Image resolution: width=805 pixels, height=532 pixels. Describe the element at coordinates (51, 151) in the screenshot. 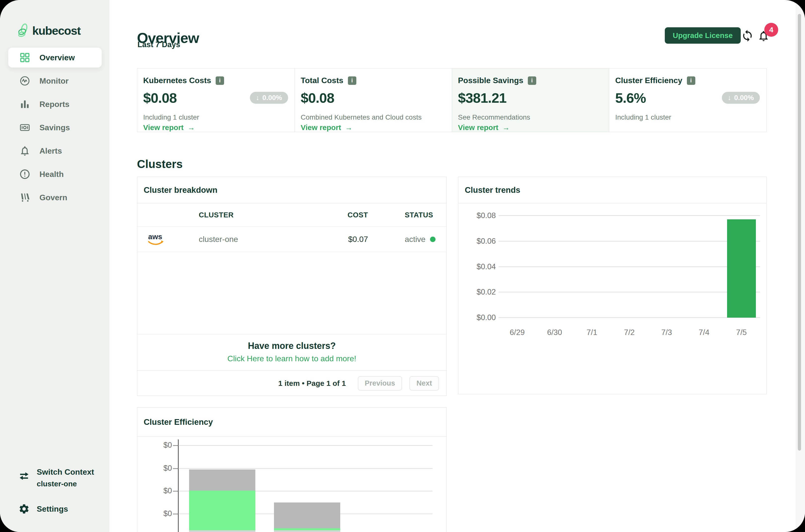

I see `sidebar-item-label: Alerts` at that location.